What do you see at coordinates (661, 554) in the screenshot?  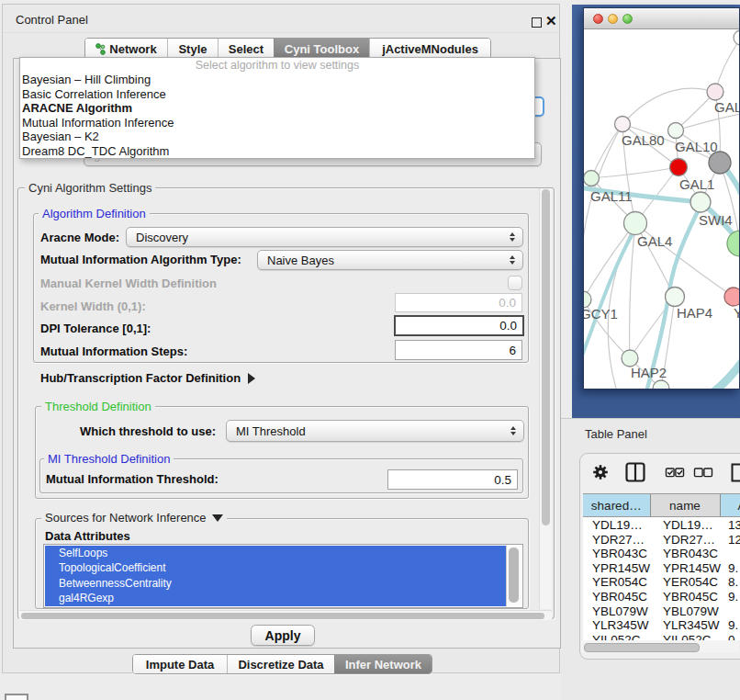 I see `table-row: YBR043CYBR043C` at bounding box center [661, 554].